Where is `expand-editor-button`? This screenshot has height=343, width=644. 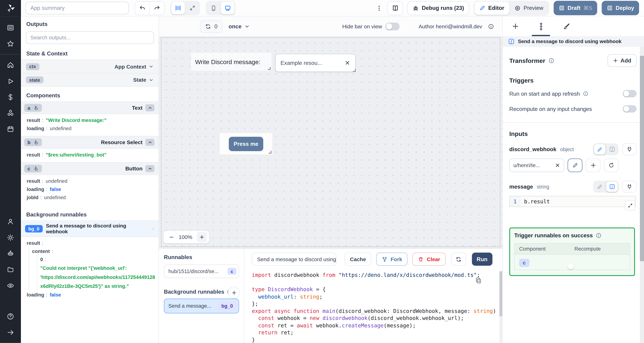 expand-editor-button is located at coordinates (630, 205).